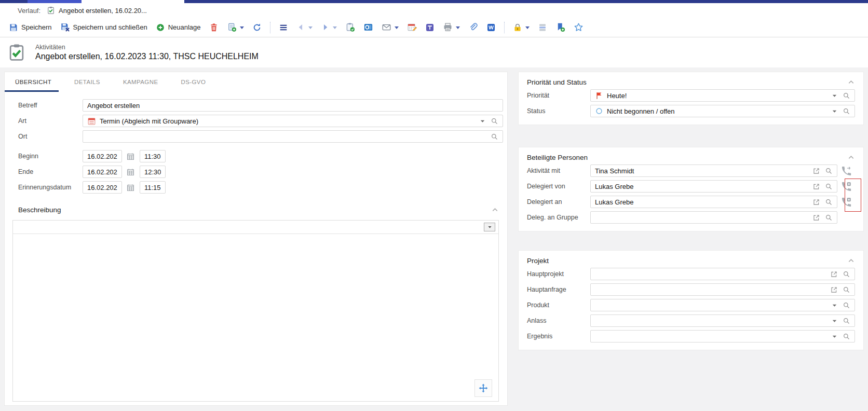 This screenshot has height=411, width=868. I want to click on anlass-select, so click(723, 321).